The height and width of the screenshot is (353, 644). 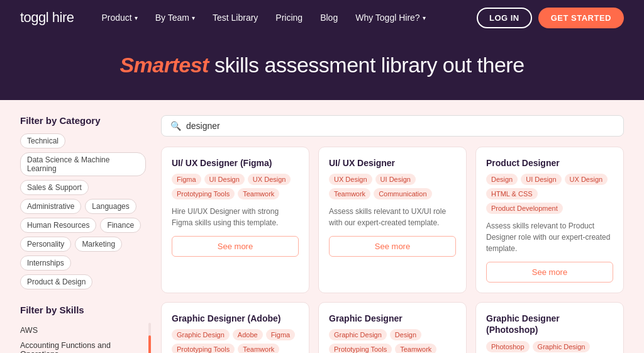 I want to click on category-tag: Finance, so click(x=121, y=225).